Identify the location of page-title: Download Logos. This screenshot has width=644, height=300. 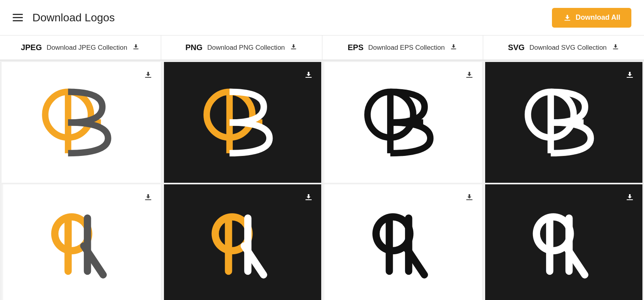
(73, 18).